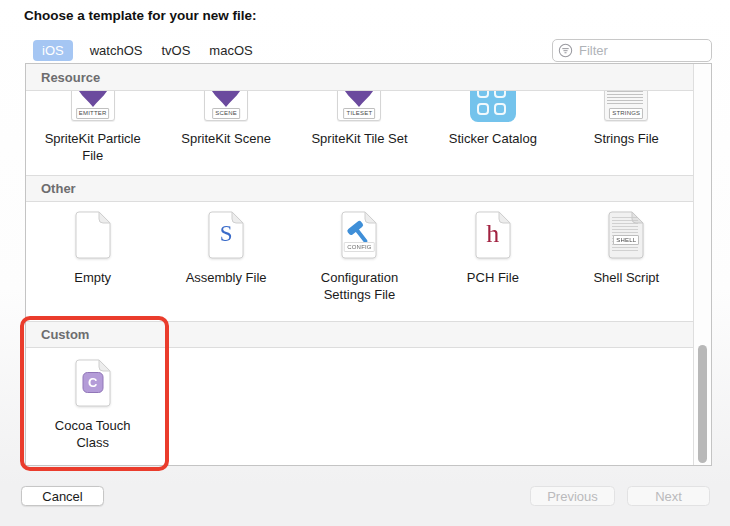  Describe the element at coordinates (226, 234) in the screenshot. I see `assembly-s-glyph: S` at that location.